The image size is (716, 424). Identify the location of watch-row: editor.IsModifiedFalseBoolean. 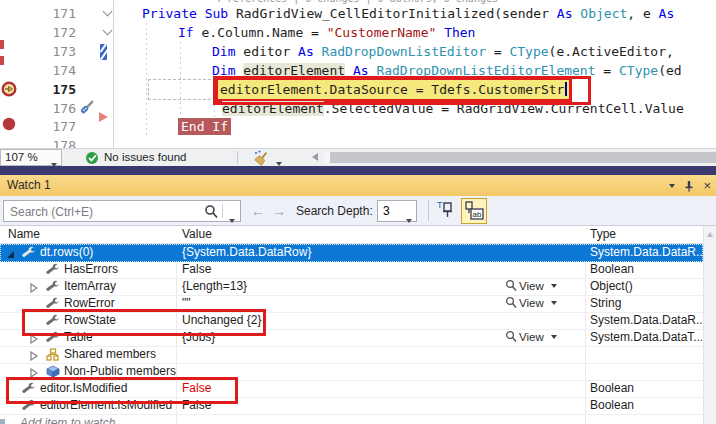
(352, 389).